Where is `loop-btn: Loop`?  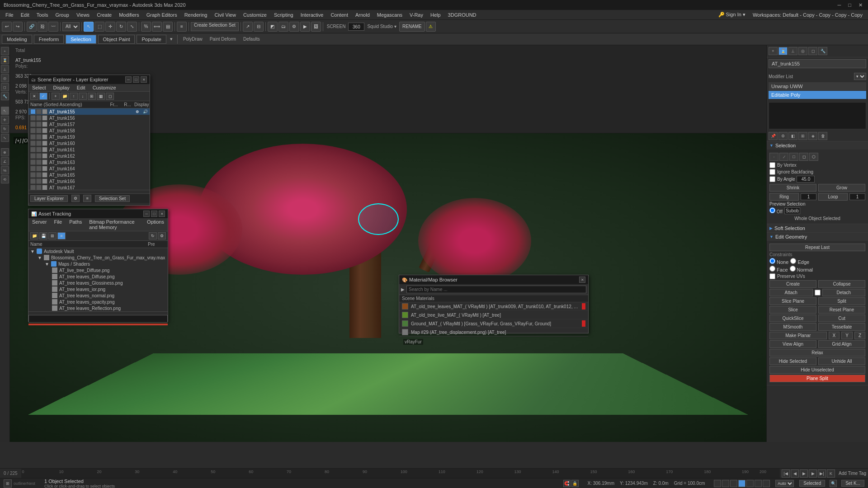
loop-btn: Loop is located at coordinates (833, 197).